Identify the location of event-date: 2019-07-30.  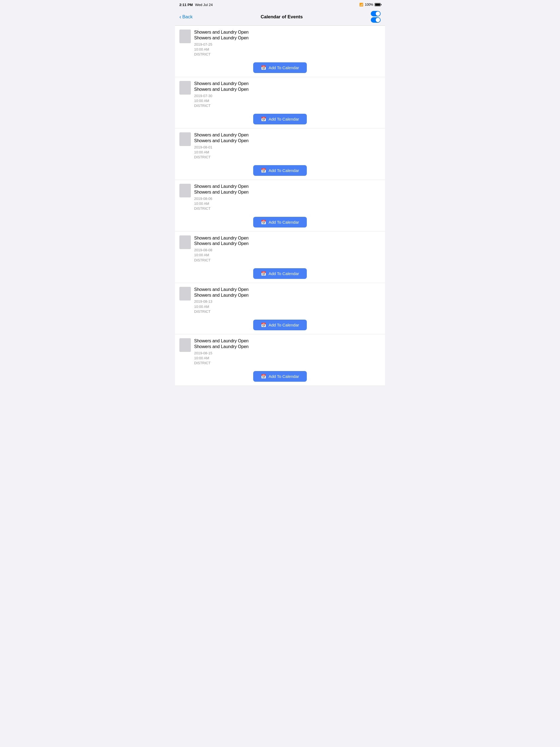
(287, 96).